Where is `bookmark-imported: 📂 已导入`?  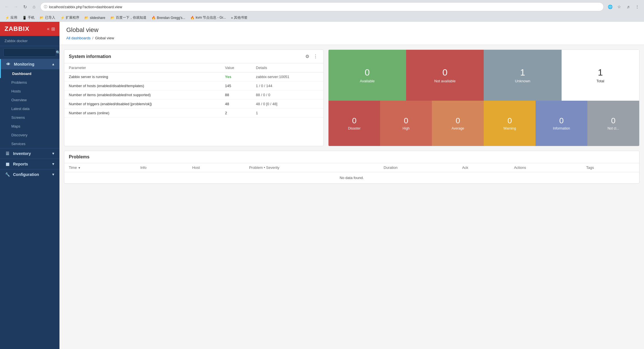
bookmark-imported: 📂 已导入 is located at coordinates (48, 18).